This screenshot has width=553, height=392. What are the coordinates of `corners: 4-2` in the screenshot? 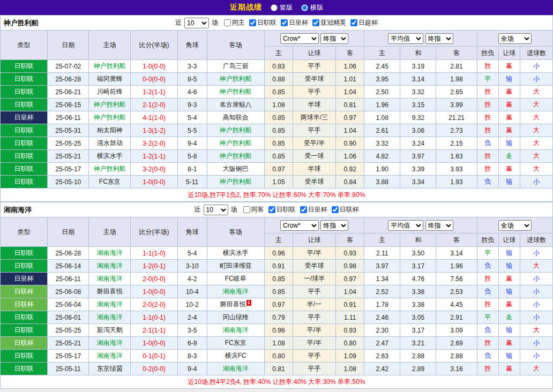 It's located at (192, 279).